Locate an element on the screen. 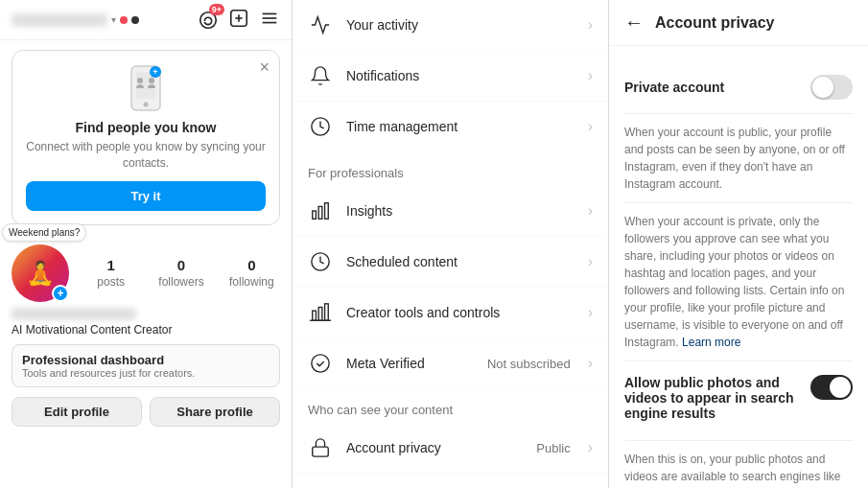  menu-item-meta-verified: Meta Verified Not subscribed › is located at coordinates (451, 364).